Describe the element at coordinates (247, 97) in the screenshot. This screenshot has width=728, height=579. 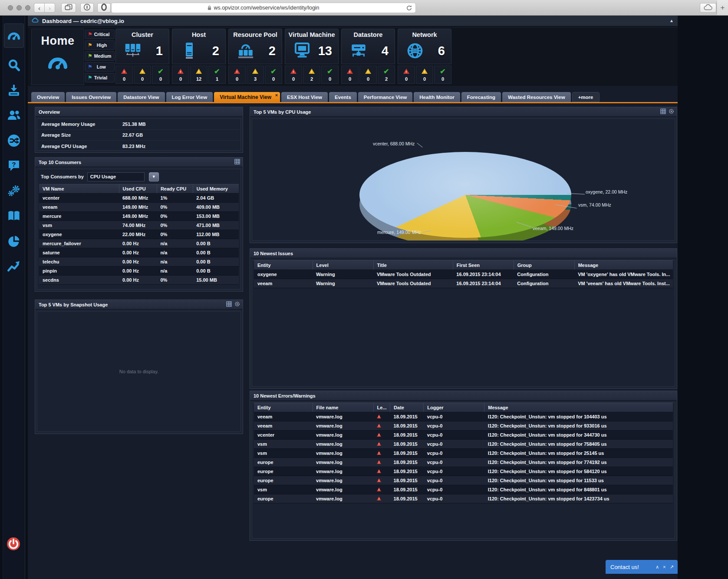
I see `tab-virtual-machine-view: Virtual Machine View×` at that location.